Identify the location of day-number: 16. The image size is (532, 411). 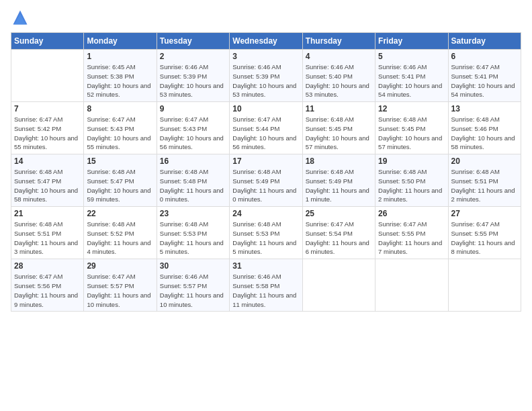
(193, 161).